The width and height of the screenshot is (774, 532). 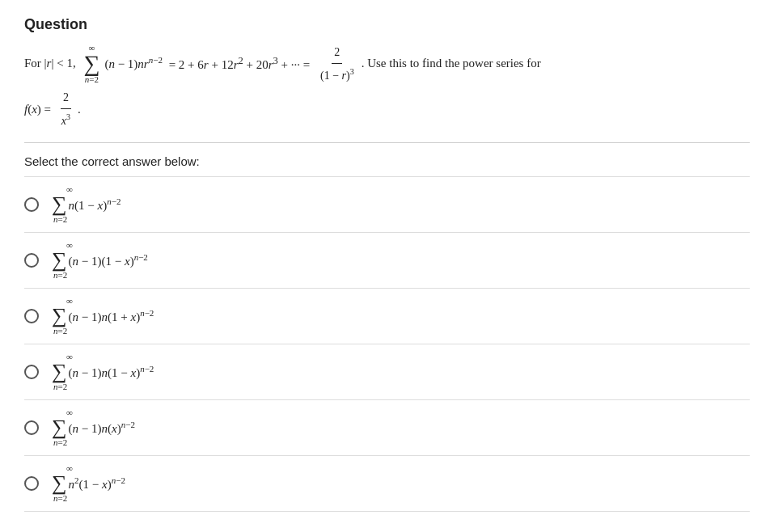 I want to click on premise-intro: For |r| < 1,, so click(x=52, y=64).